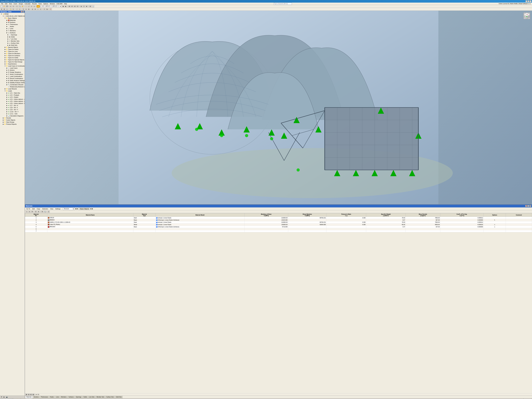 The height and width of the screenshot is (399, 532). Describe the element at coordinates (33, 209) in the screenshot. I see `mat-edit-btn: Edit` at that location.